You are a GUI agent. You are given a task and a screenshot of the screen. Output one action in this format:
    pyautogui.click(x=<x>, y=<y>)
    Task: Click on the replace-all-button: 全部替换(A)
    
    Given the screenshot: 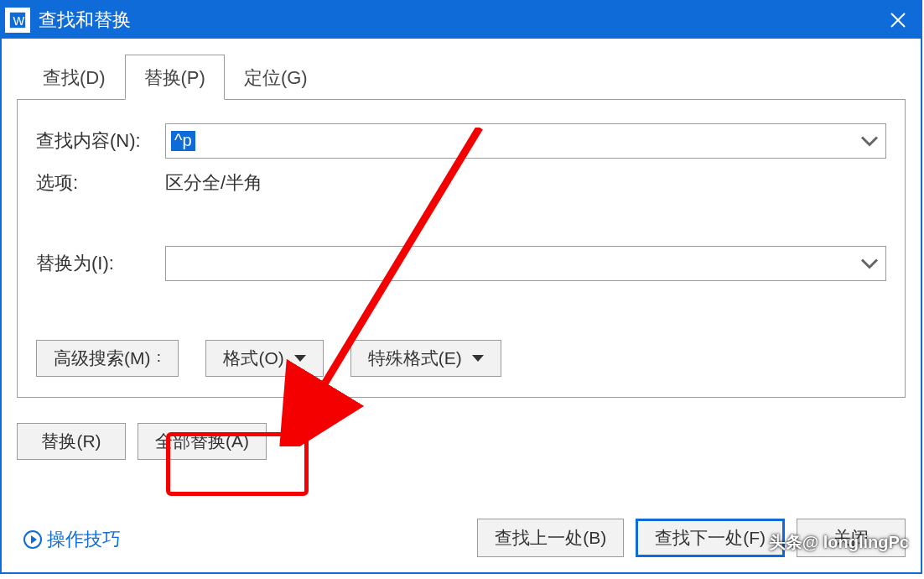 What is the action you would take?
    pyautogui.click(x=202, y=441)
    